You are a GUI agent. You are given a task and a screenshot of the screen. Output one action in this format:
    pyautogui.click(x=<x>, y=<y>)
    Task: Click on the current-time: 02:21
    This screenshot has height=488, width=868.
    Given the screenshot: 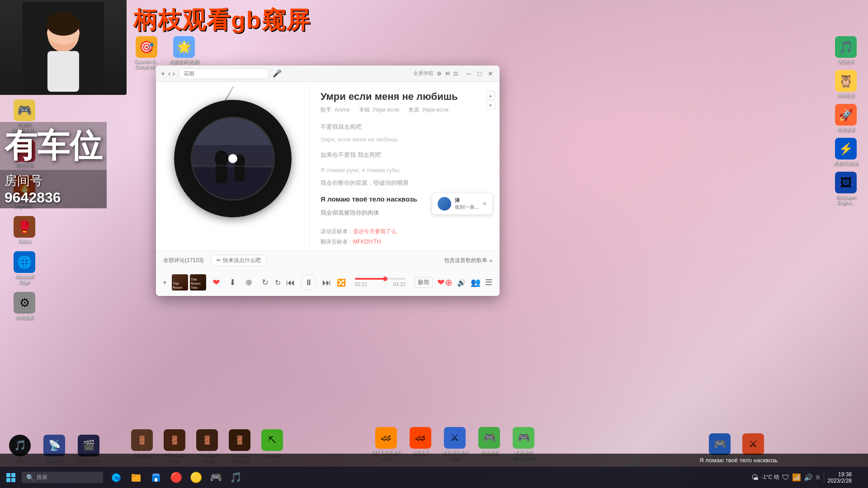 What is the action you would take?
    pyautogui.click(x=361, y=284)
    